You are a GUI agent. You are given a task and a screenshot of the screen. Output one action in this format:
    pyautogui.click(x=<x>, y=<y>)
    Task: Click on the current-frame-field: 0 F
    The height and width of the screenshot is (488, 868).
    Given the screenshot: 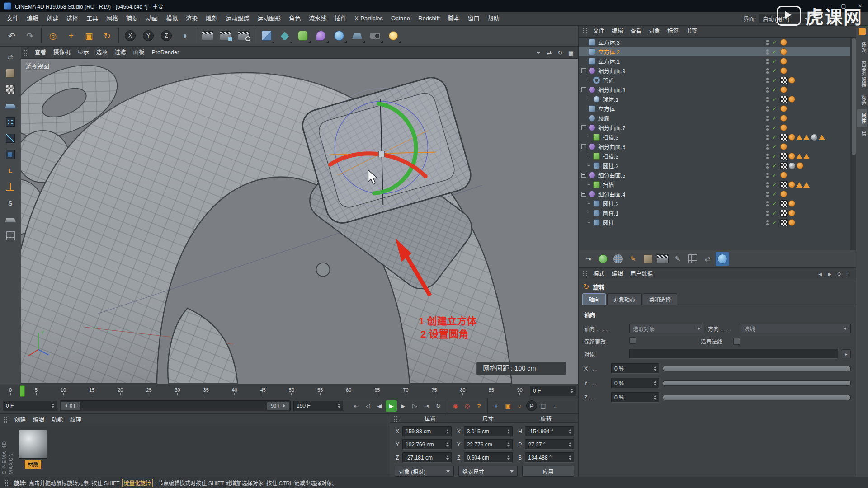 What is the action you would take?
    pyautogui.click(x=553, y=391)
    